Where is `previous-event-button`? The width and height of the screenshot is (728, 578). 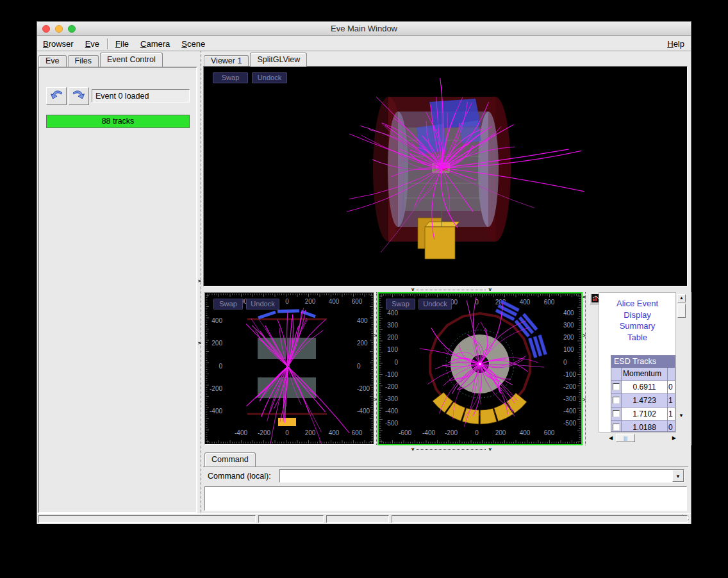 previous-event-button is located at coordinates (56, 96).